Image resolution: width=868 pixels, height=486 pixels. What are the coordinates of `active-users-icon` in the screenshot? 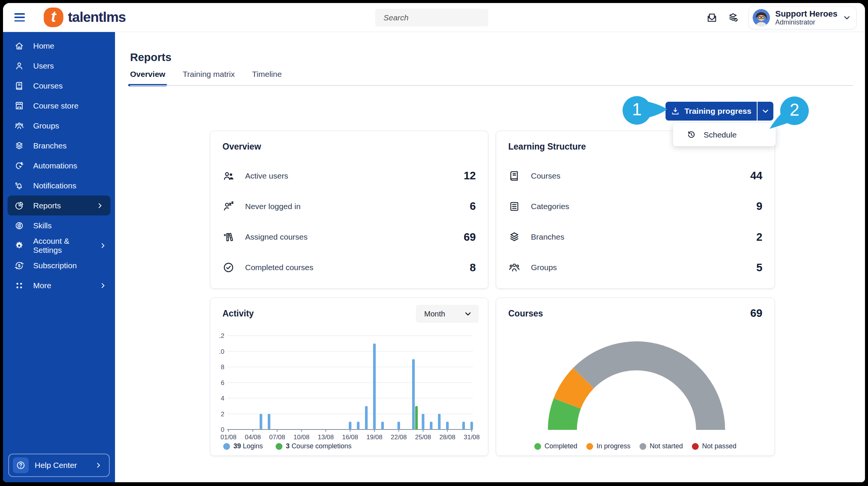 It's located at (229, 176).